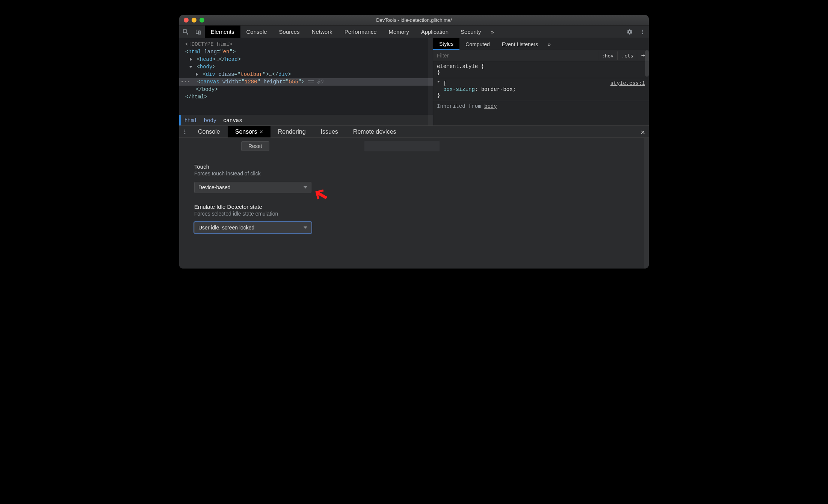 The height and width of the screenshot is (504, 828). What do you see at coordinates (643, 132) in the screenshot?
I see `drawer-close-icon: ×` at bounding box center [643, 132].